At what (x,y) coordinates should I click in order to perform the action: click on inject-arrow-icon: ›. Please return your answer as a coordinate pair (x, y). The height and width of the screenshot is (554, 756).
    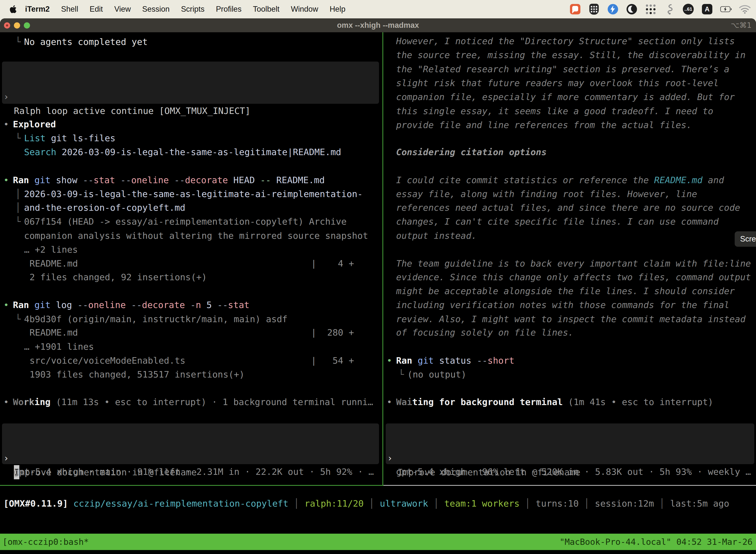
    Looking at the image, I should click on (6, 97).